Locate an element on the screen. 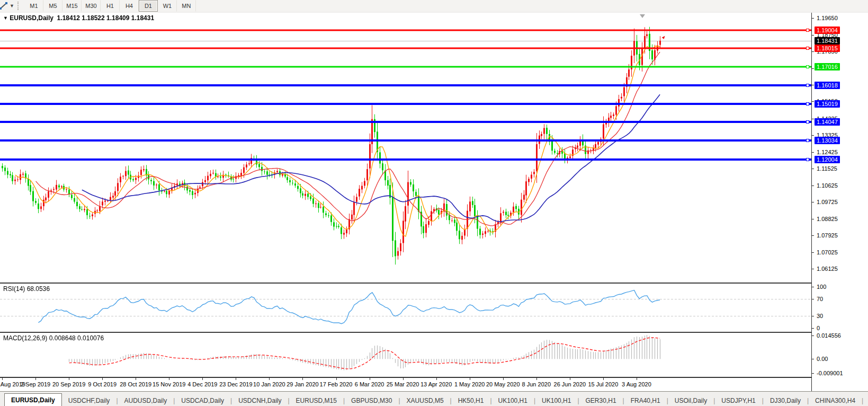  chart-tab-usdjpy-h1: USDJPY,H1 is located at coordinates (738, 401).